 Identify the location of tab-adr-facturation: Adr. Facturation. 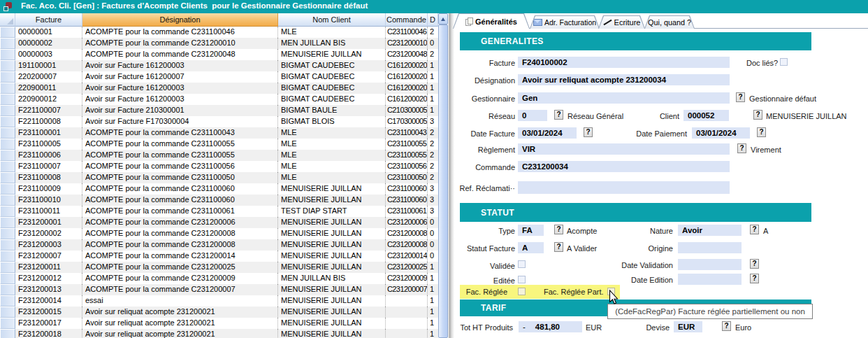
(565, 22).